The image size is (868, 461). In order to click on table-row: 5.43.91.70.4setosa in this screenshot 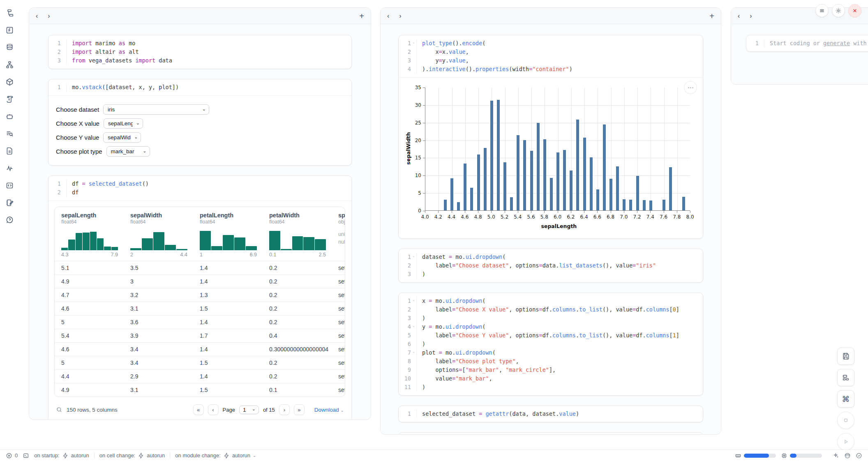, I will do `click(200, 335)`.